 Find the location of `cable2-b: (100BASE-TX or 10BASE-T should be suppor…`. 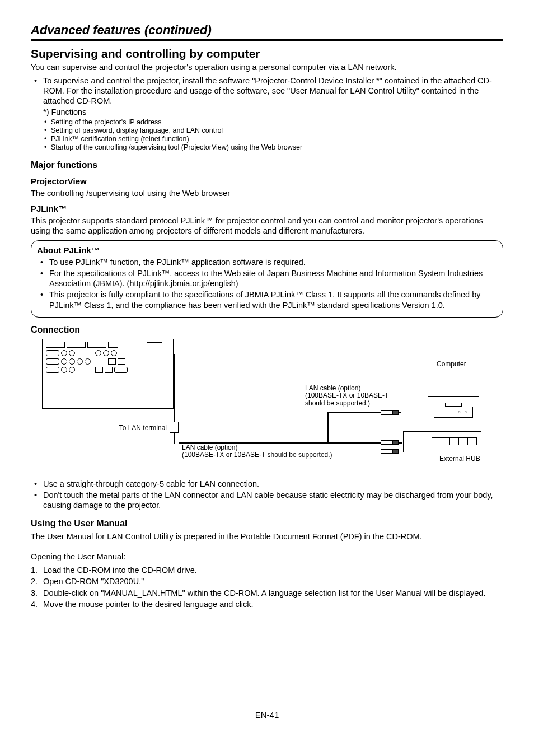

cable2-b: (100BASE-TX or 10BASE-T should be suppor… is located at coordinates (347, 399).